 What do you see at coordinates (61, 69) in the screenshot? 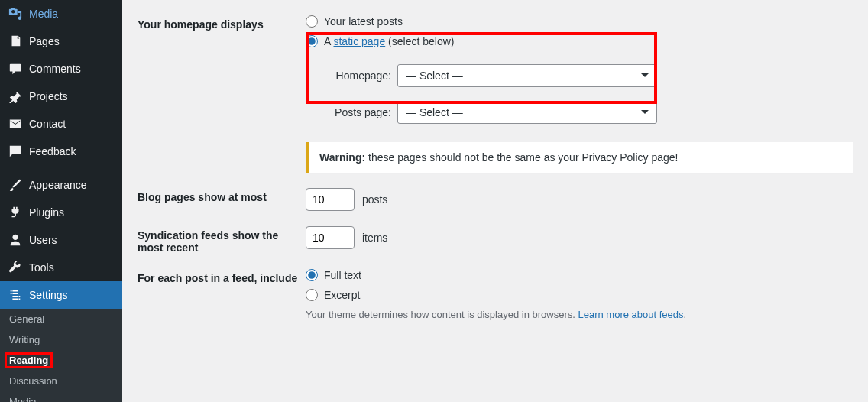
I see `sidebar-item-comments: Comments` at bounding box center [61, 69].